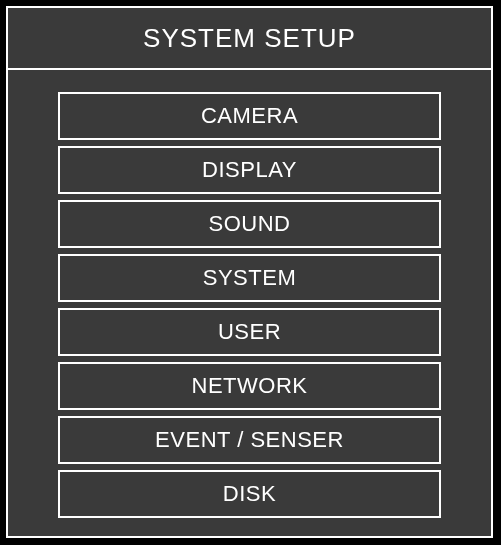 This screenshot has width=501, height=545. I want to click on menu-item-label: USER, so click(250, 332).